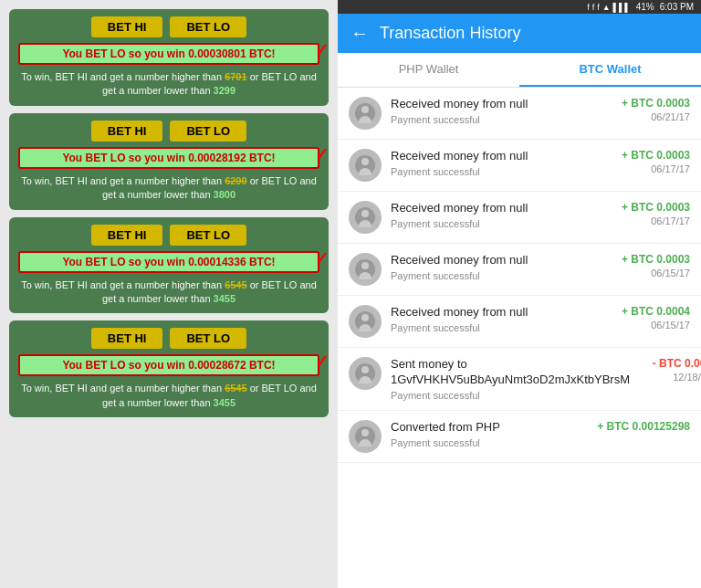  I want to click on bet-card-3: BET HI BET LO You BET LO so you win 0.00…, so click(169, 266).